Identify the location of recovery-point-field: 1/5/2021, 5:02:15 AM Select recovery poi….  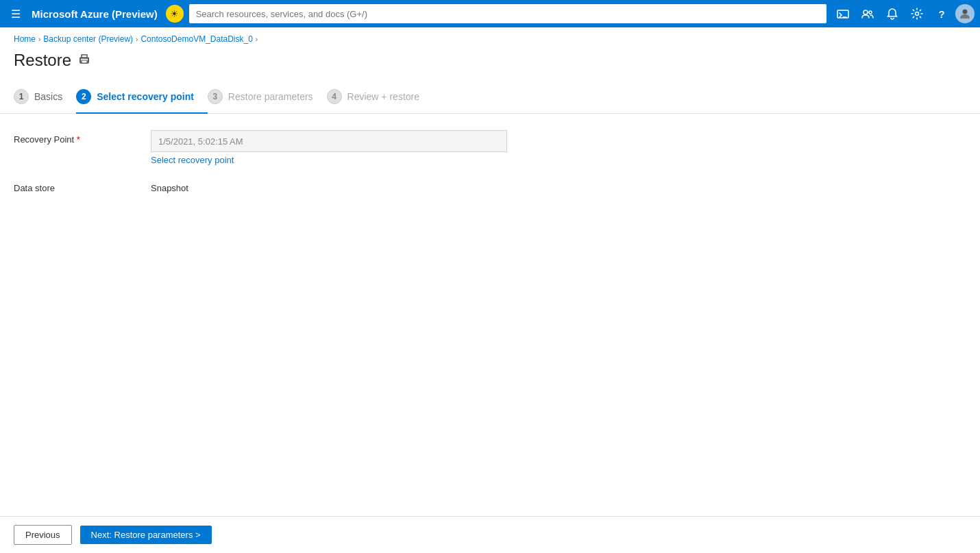
(329, 148).